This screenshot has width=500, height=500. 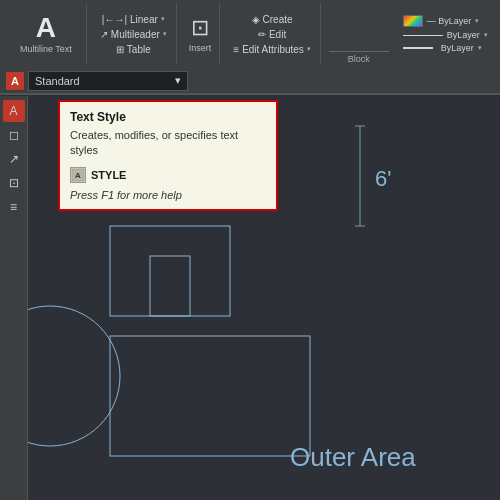 I want to click on create-edit-group: ◈ Create ✏ Edit ≡ Edit Attributes ▾, so click(x=272, y=34).